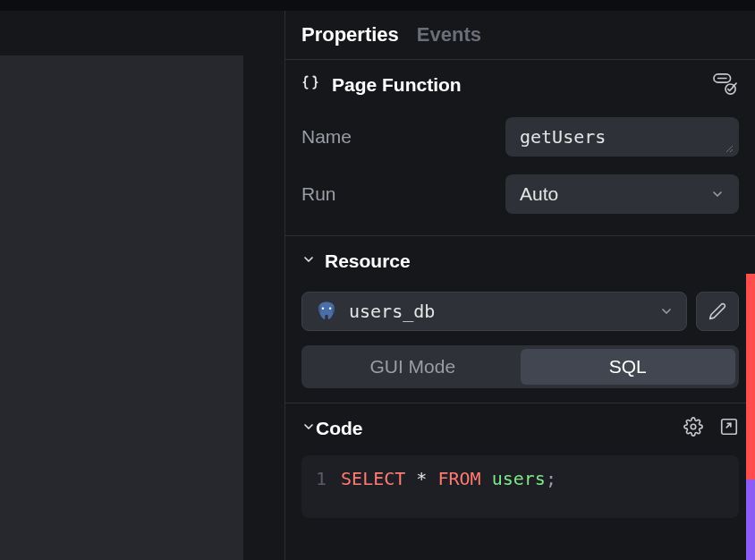 This screenshot has height=560, width=755. What do you see at coordinates (499, 311) in the screenshot?
I see `resource-name: users_db` at bounding box center [499, 311].